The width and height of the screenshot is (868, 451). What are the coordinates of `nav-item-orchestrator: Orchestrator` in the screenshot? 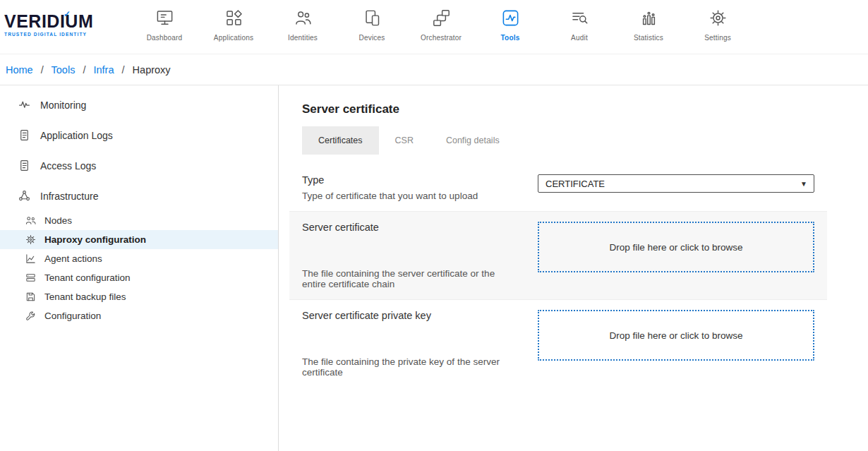 It's located at (441, 24).